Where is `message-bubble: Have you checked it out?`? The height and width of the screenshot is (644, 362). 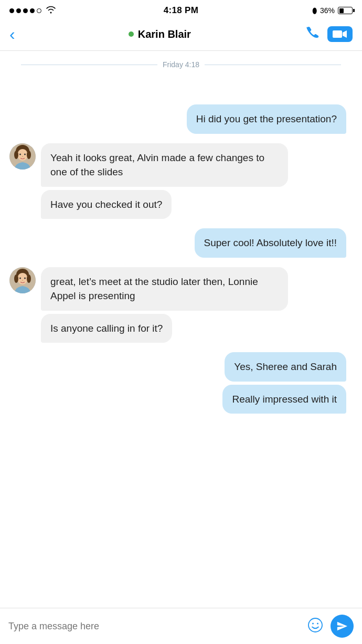 message-bubble: Have you checked it out? is located at coordinates (106, 205).